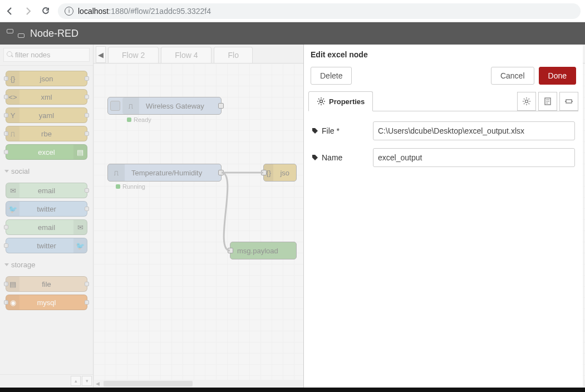 The width and height of the screenshot is (585, 392). I want to click on palette-node-twitter-in: 🐦twitter, so click(47, 209).